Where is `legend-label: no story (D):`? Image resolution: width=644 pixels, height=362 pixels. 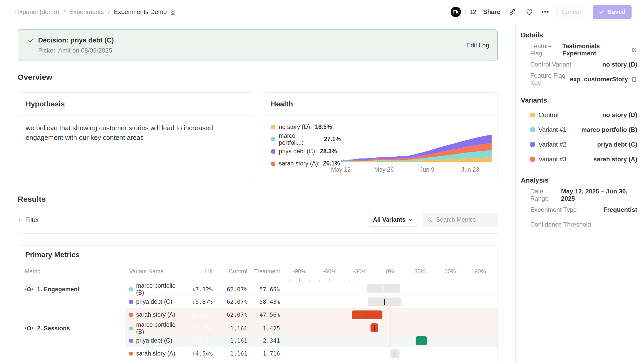 legend-label: no story (D): is located at coordinates (295, 127).